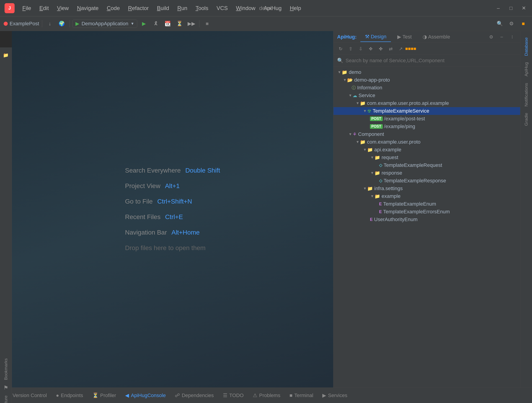 The width and height of the screenshot is (532, 403). Describe the element at coordinates (523, 24) in the screenshot. I see `colorful-button: ■` at that location.